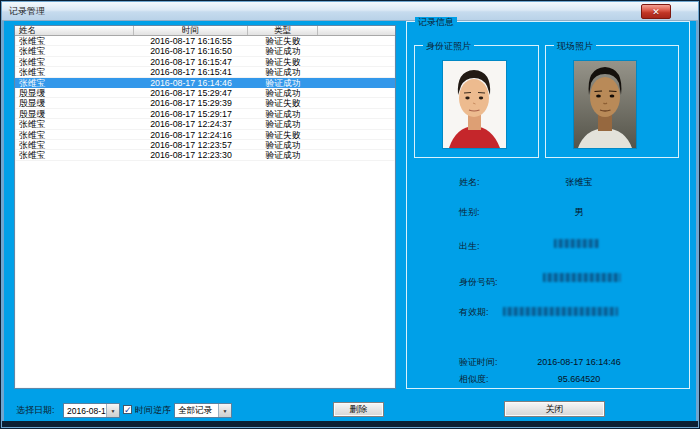 This screenshot has height=429, width=700. What do you see at coordinates (470, 246) in the screenshot?
I see `field-label-birth: 出生:` at bounding box center [470, 246].